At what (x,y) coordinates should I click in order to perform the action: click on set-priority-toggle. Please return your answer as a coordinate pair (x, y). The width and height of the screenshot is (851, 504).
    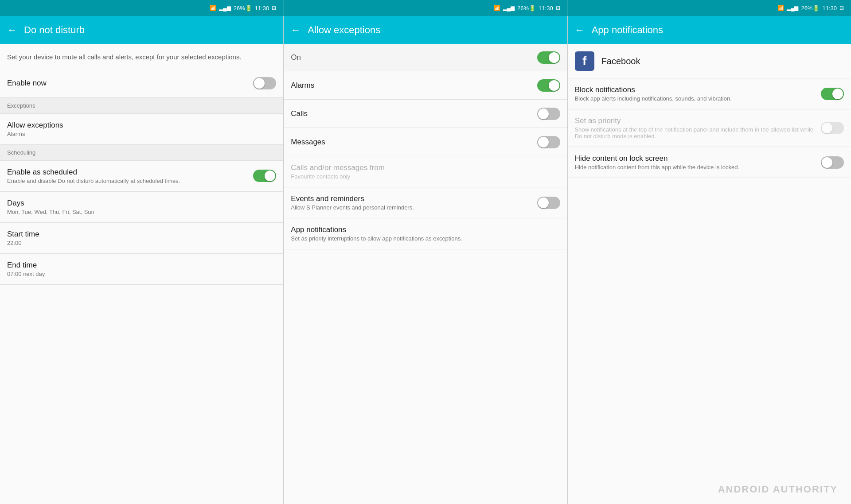
    Looking at the image, I should click on (832, 128).